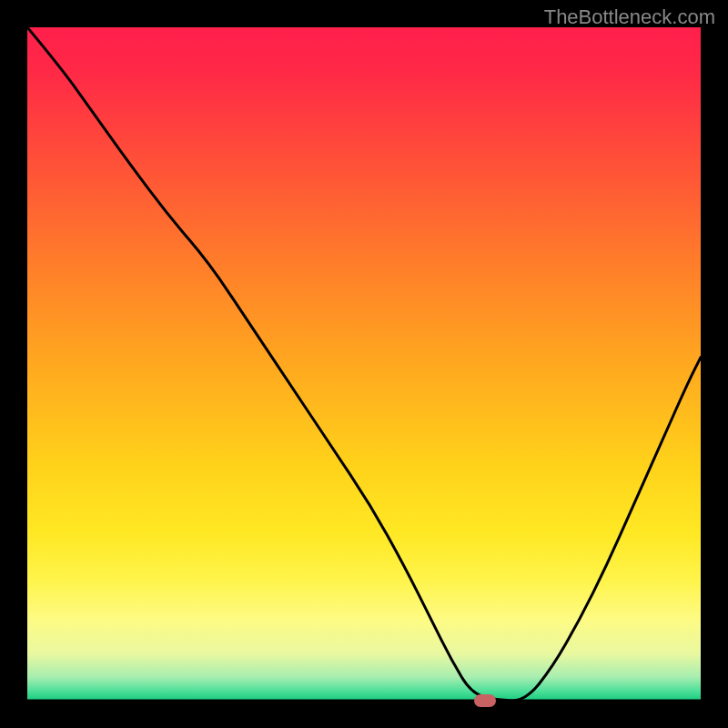  What do you see at coordinates (630, 17) in the screenshot?
I see `watermark-text: TheBottleneck.com` at bounding box center [630, 17].